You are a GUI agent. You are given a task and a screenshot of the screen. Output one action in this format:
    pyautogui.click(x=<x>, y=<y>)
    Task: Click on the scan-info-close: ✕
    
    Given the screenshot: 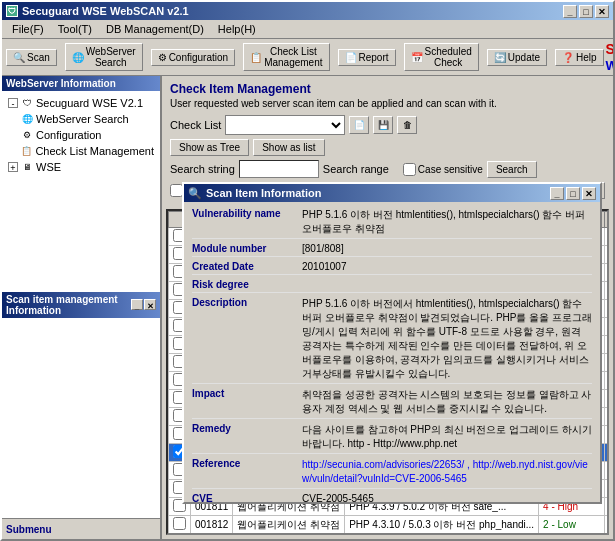 What is the action you would take?
    pyautogui.click(x=150, y=304)
    